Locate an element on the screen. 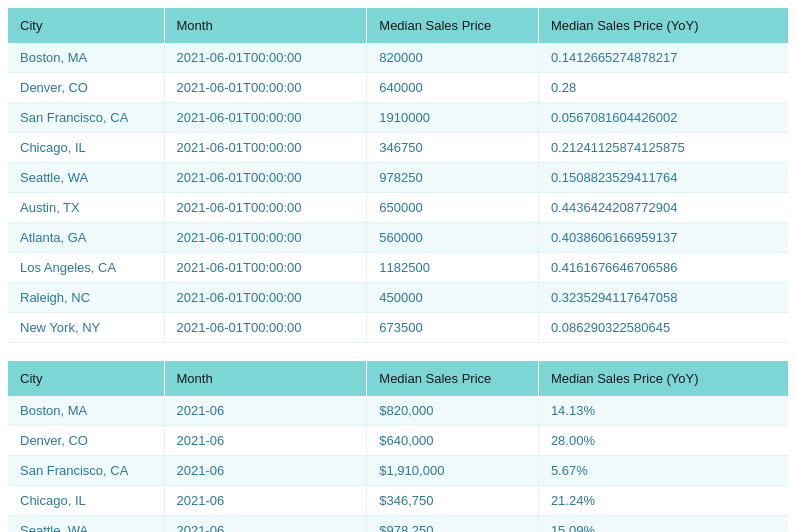 The width and height of the screenshot is (796, 532). table-cell: $1,910,000 is located at coordinates (453, 471).